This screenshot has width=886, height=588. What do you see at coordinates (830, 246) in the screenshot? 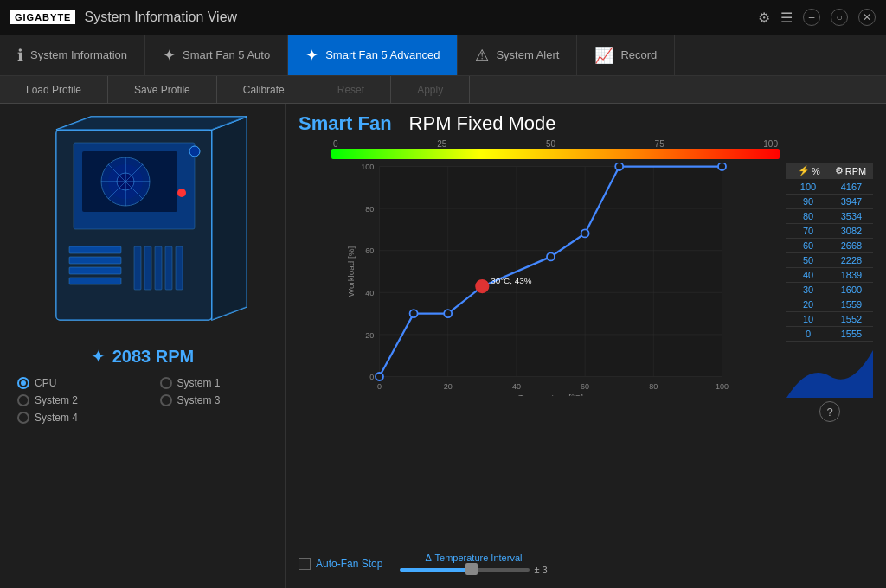
I see `rpm-table-row: 60 2668` at bounding box center [830, 246].